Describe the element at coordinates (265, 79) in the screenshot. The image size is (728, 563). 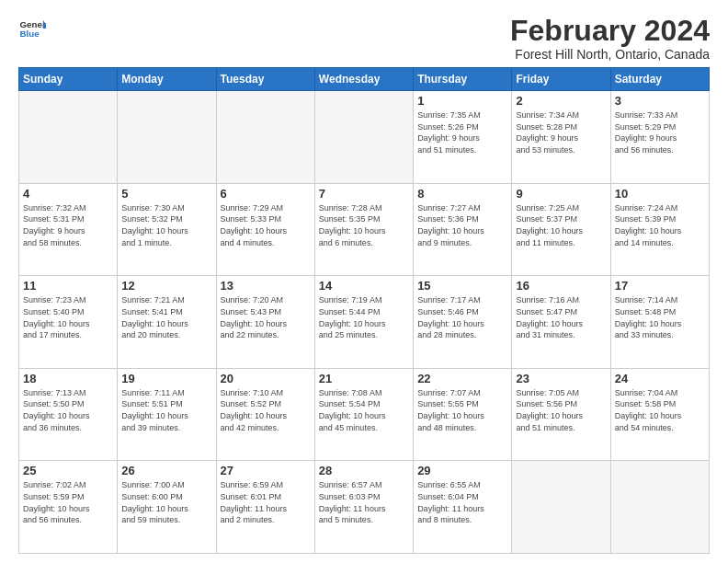
I see `calendar-header-tuesday: Tuesday` at that location.